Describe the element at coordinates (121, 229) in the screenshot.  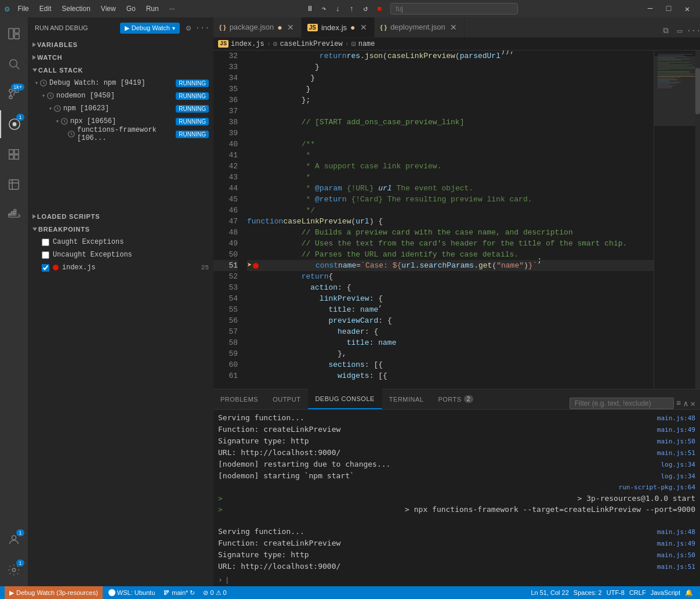
I see `breakpoints-header: BREAKPOINTS` at that location.